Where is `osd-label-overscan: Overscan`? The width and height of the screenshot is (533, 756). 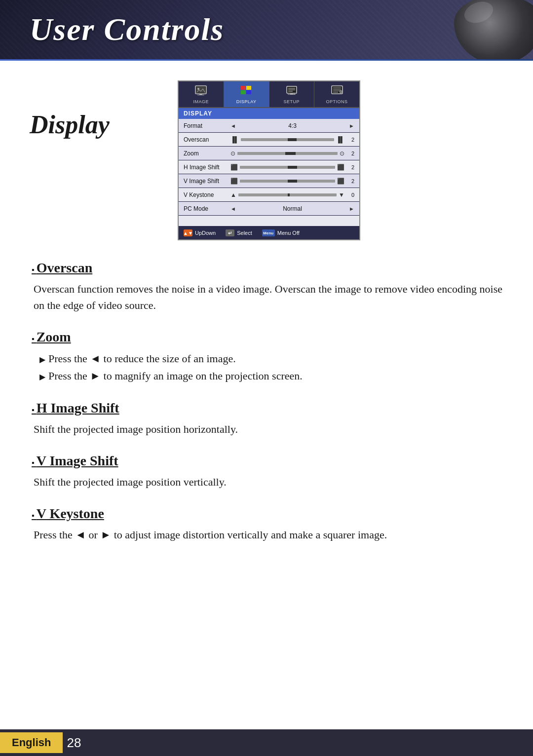 osd-label-overscan: Overscan is located at coordinates (207, 140).